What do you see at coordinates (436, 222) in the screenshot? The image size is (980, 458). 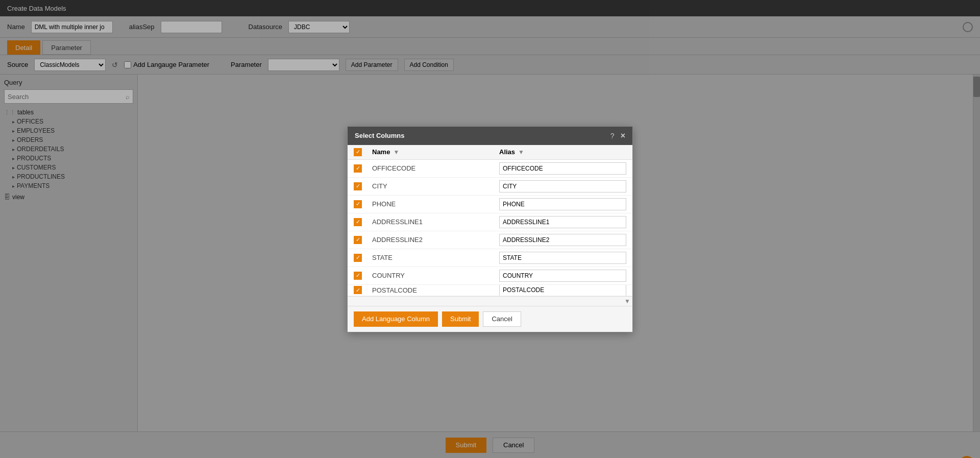 I see `name-addressline1: ADDRESSLINE1` at bounding box center [436, 222].